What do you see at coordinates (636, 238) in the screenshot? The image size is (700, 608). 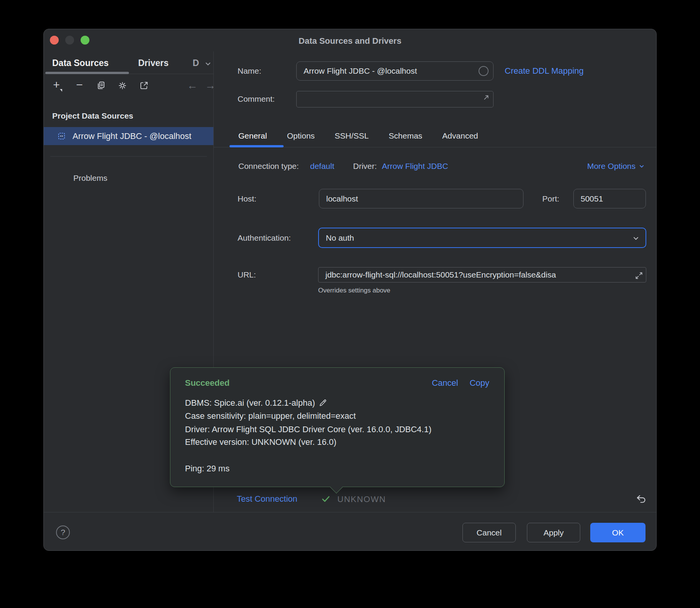 I see `select-chevron-down-icon` at bounding box center [636, 238].